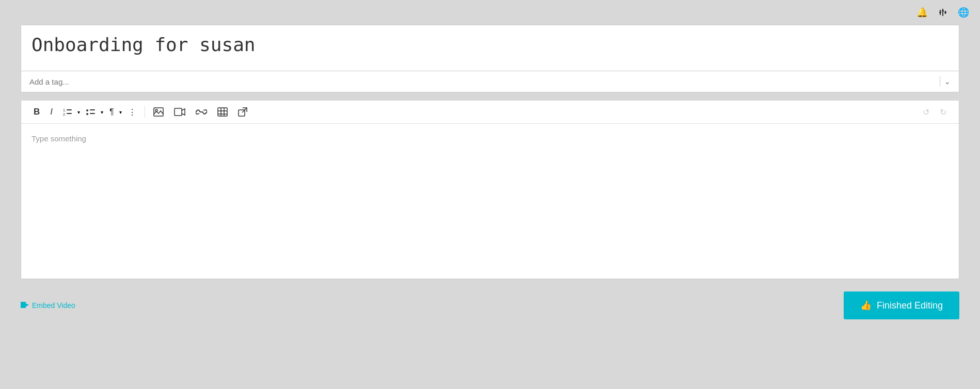  Describe the element at coordinates (159, 112) in the screenshot. I see `image-button` at that location.